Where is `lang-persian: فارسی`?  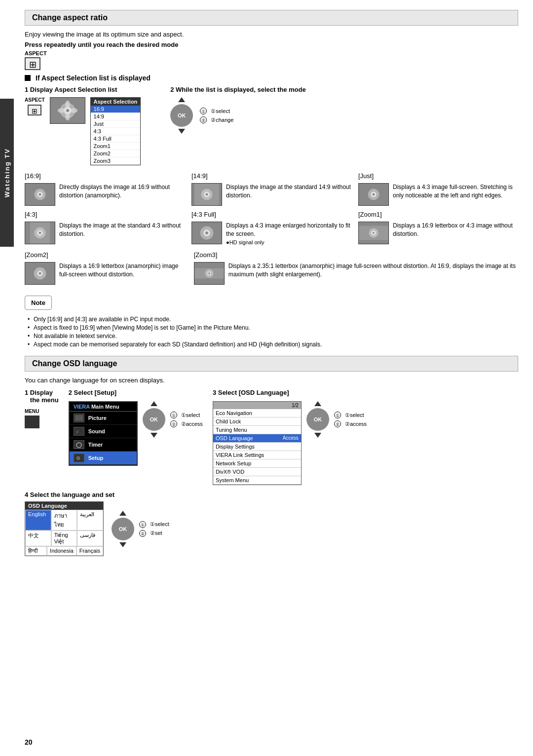
lang-persian: فارسی is located at coordinates (90, 538).